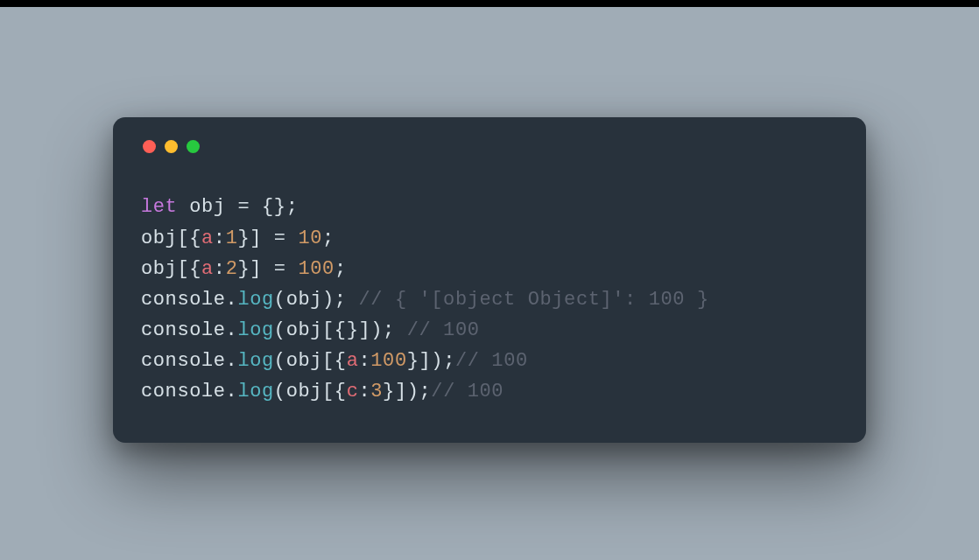 The width and height of the screenshot is (979, 560). I want to click on comment: // { '[object Object]': 100 }, so click(533, 299).